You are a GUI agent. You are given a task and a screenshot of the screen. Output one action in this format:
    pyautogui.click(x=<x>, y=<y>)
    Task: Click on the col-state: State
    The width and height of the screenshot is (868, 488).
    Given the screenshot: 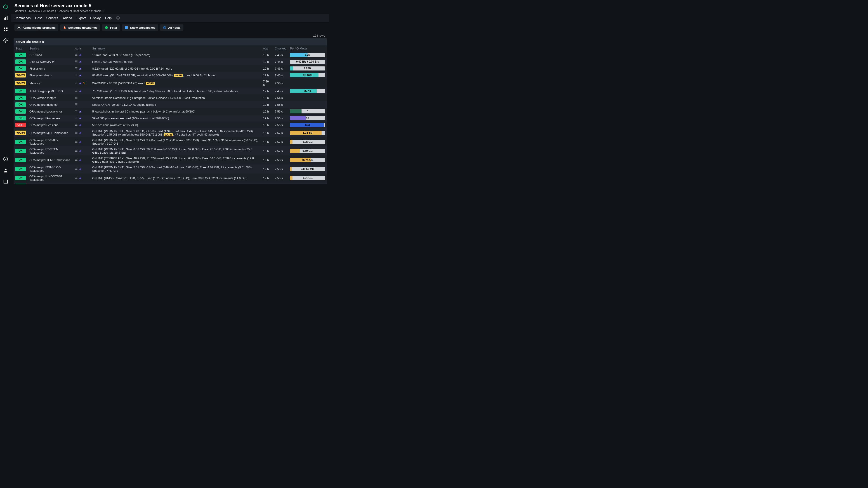 What is the action you would take?
    pyautogui.click(x=21, y=48)
    